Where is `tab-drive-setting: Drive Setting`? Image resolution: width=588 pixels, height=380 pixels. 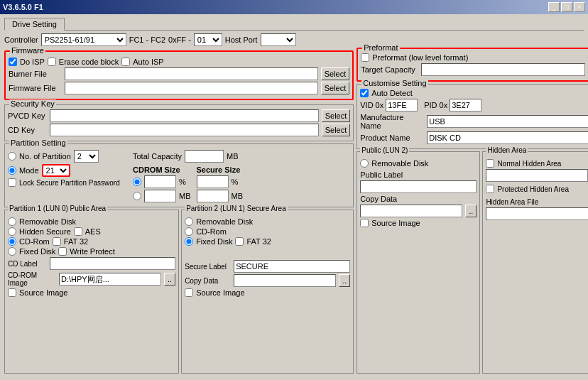 tab-drive-setting: Drive Setting is located at coordinates (34, 24).